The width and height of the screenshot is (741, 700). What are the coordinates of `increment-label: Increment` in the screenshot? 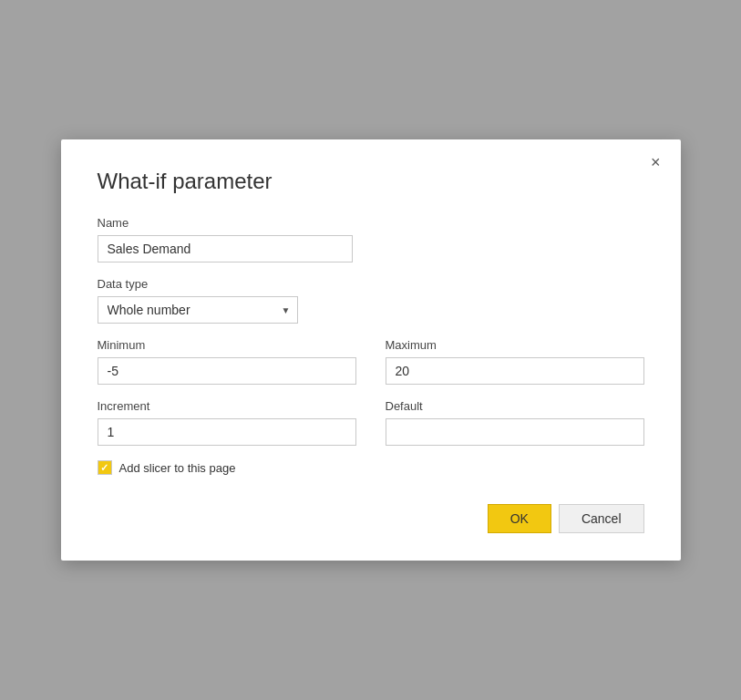 It's located at (227, 407).